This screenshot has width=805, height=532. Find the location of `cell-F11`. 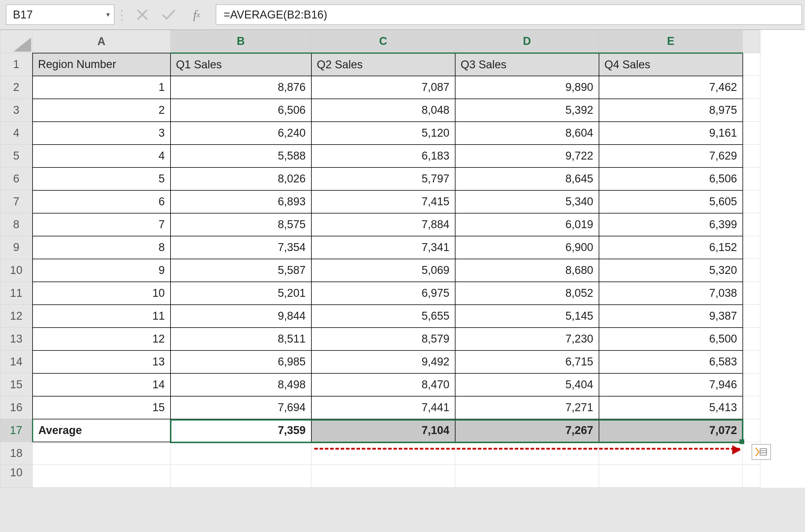

cell-F11 is located at coordinates (752, 293).